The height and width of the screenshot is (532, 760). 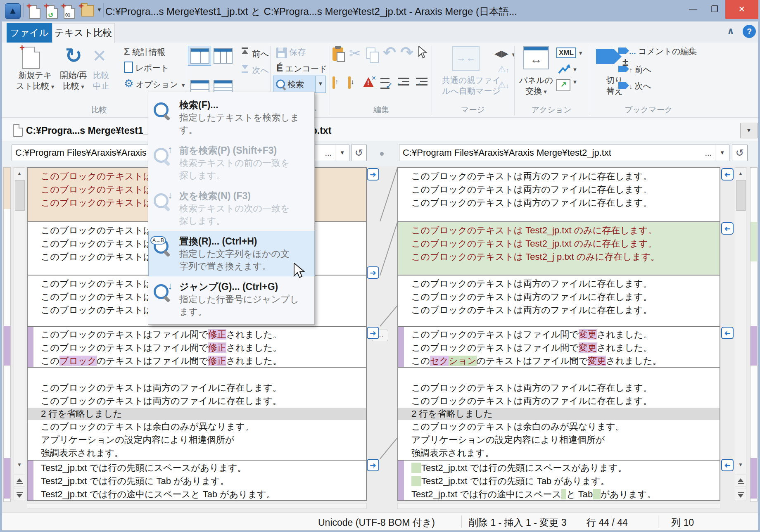 What do you see at coordinates (722, 153) in the screenshot?
I see `right-path-dropdown-icon: ▼` at bounding box center [722, 153].